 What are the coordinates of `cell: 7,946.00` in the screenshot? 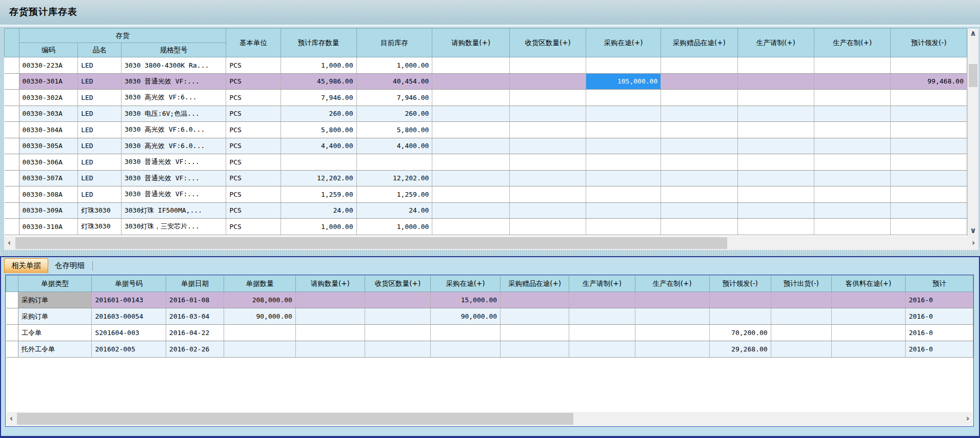 It's located at (318, 98).